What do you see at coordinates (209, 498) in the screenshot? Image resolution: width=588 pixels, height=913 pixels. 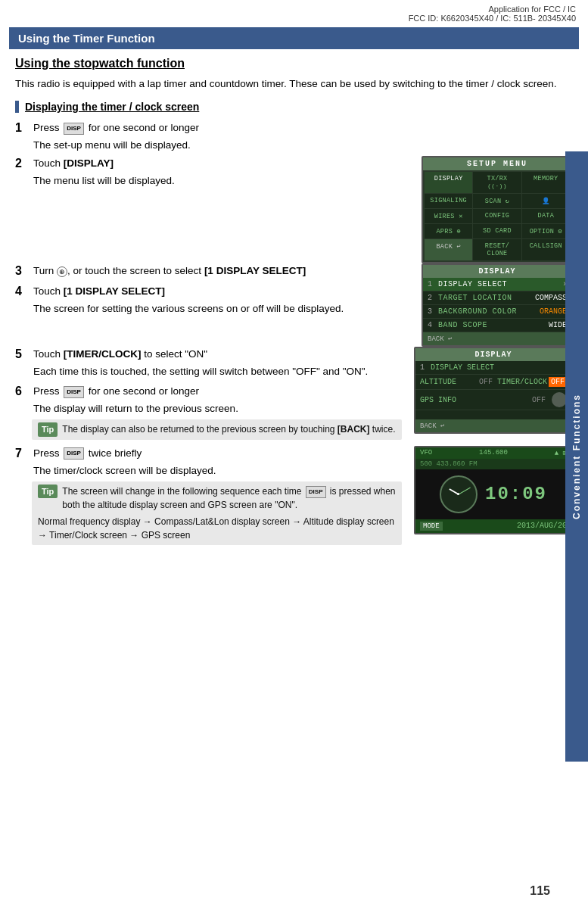 I see `step-7-left: 7 Press DISP twice briefly The timer/clo…` at bounding box center [209, 498].